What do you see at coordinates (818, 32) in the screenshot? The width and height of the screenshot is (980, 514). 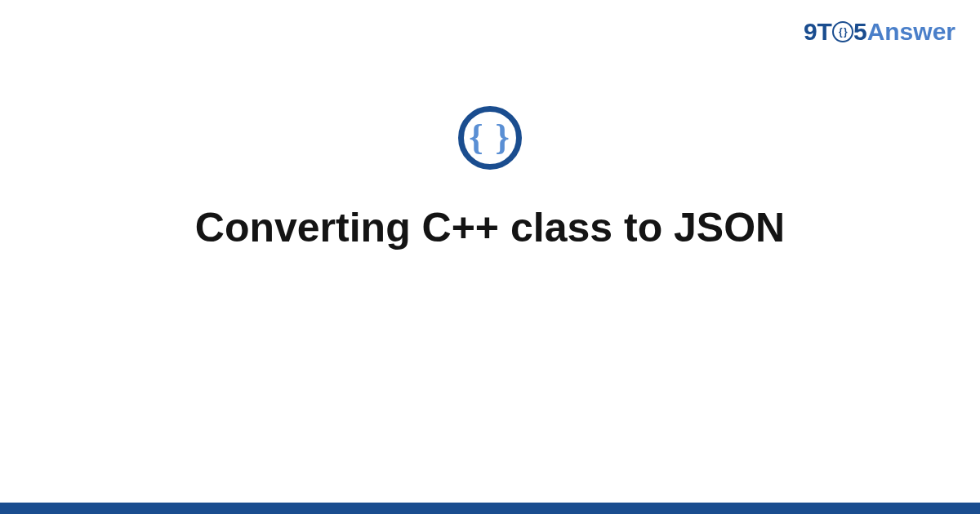 I see `brand-text-9t: 9T` at bounding box center [818, 32].